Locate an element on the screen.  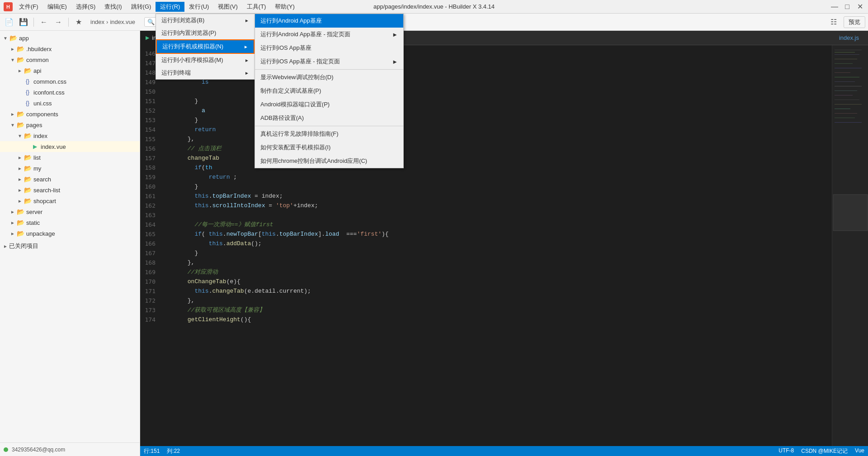
tree-arrow-closed: ► is located at coordinates (5, 246).